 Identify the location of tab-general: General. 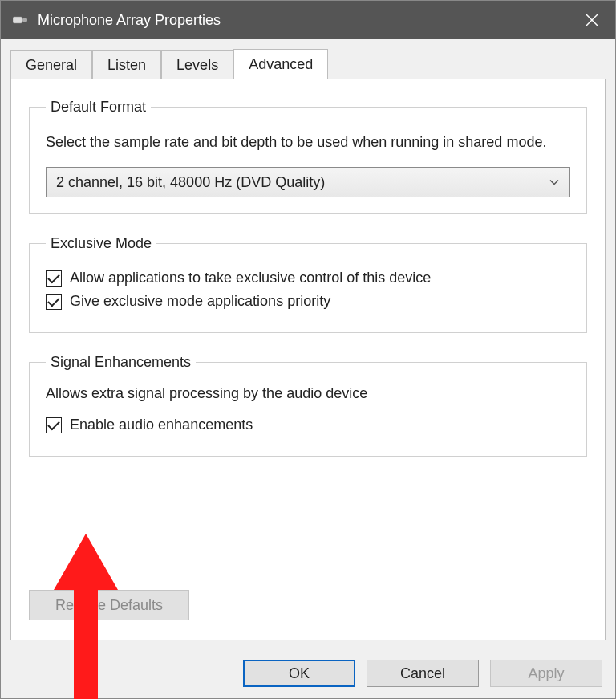
(51, 64).